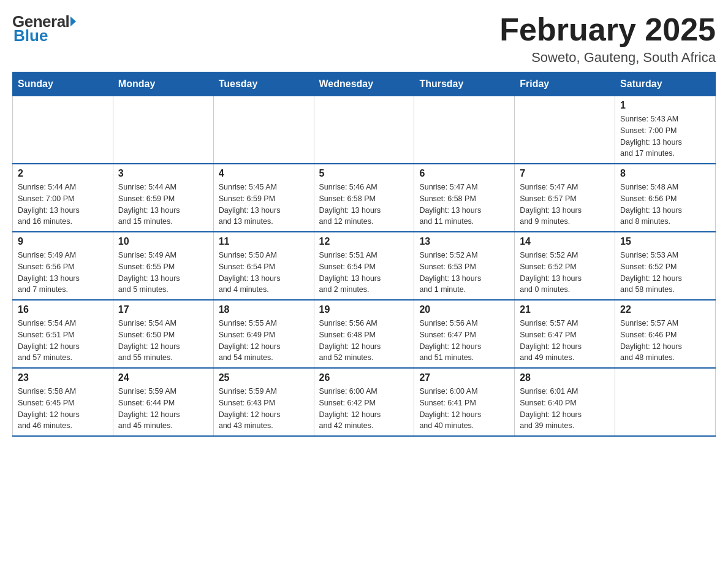 The image size is (728, 563). Describe the element at coordinates (63, 266) in the screenshot. I see `table-row: 9Sunrise: 5:49 AMSunset: 6:56 PMDaylight…` at that location.